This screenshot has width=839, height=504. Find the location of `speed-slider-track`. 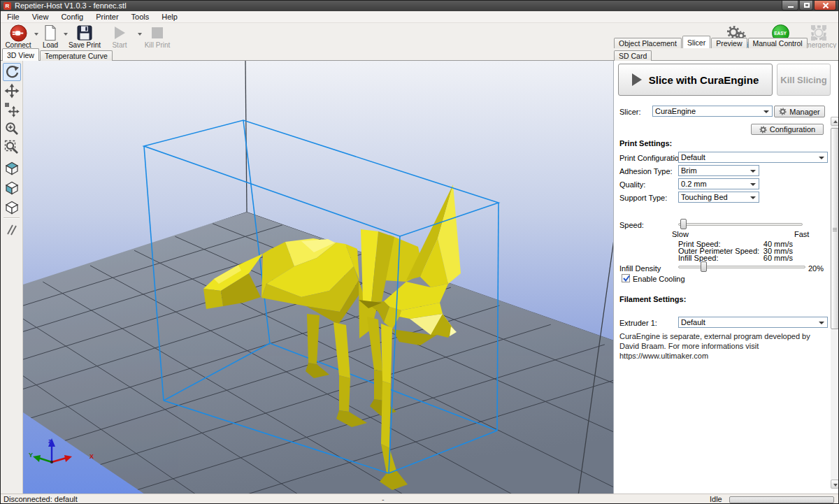

speed-slider-track is located at coordinates (740, 224).